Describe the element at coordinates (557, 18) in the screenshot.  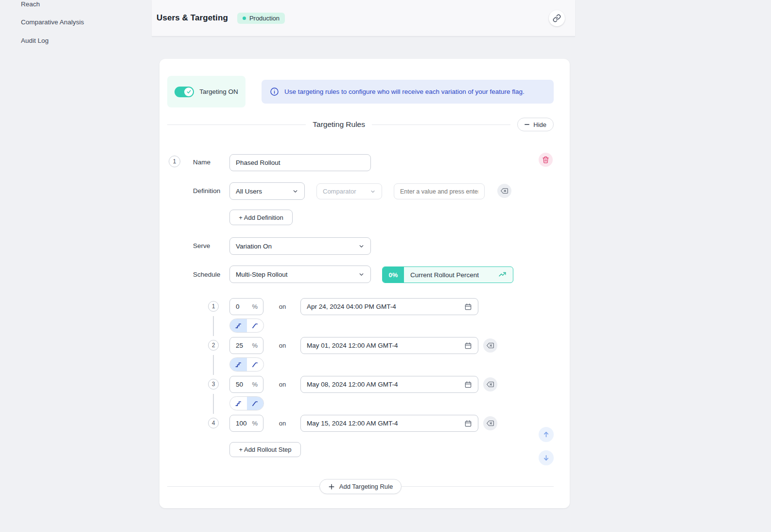
I see `link-icon` at that location.